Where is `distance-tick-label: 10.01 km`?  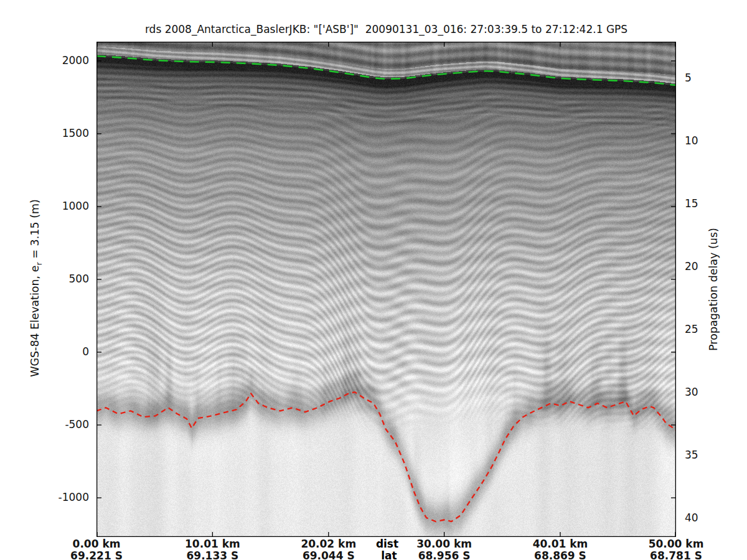 distance-tick-label: 10.01 km is located at coordinates (212, 544).